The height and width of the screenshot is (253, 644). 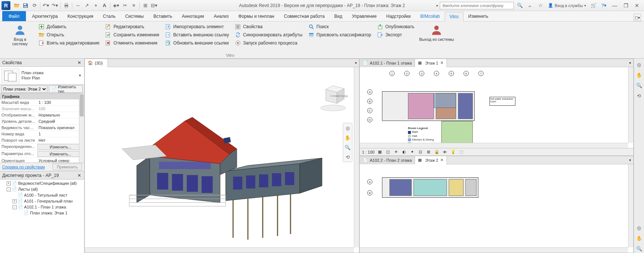 I want to click on export-button: Экспорт, so click(x=396, y=35).